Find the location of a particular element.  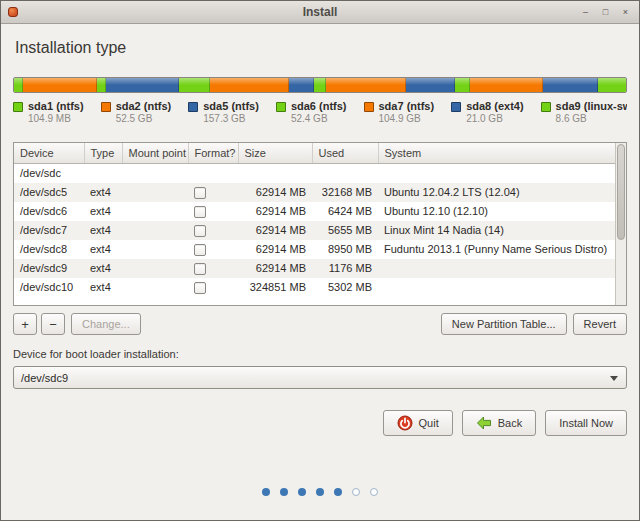

column-header: System is located at coordinates (496, 153).